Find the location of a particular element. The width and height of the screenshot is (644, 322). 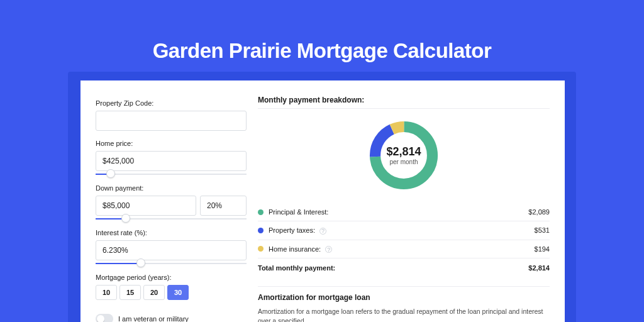

interest-rate-input is located at coordinates (171, 250).